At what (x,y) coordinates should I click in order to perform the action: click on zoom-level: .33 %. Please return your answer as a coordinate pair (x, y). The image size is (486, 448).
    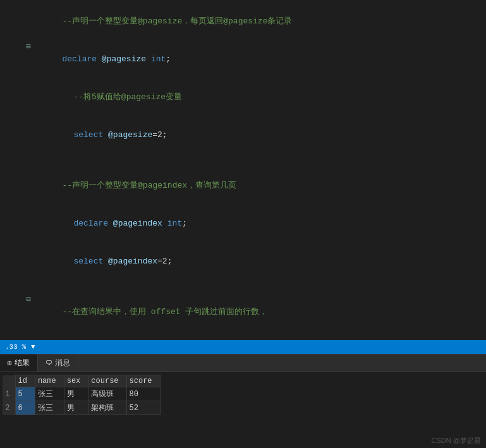
    Looking at the image, I should click on (15, 347).